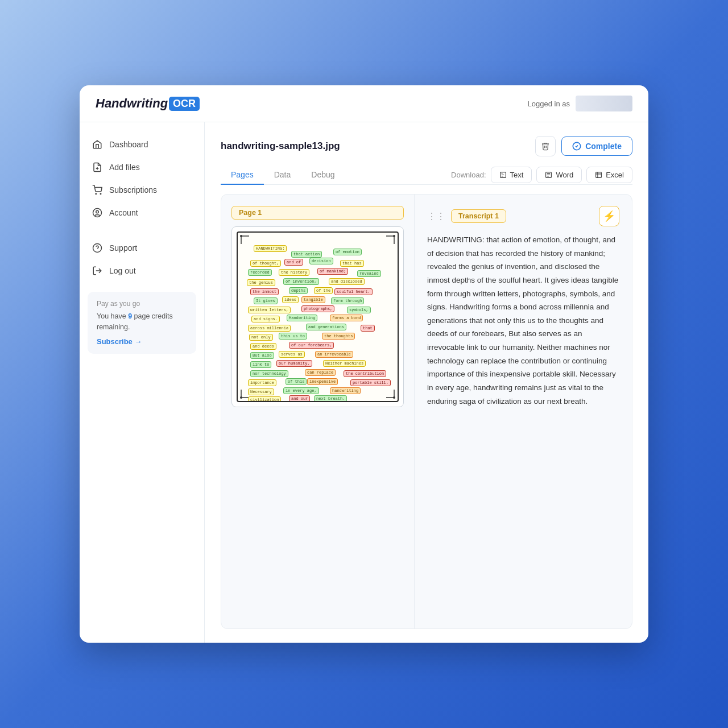  What do you see at coordinates (615, 175) in the screenshot?
I see `download-excel-label: Excel` at bounding box center [615, 175].